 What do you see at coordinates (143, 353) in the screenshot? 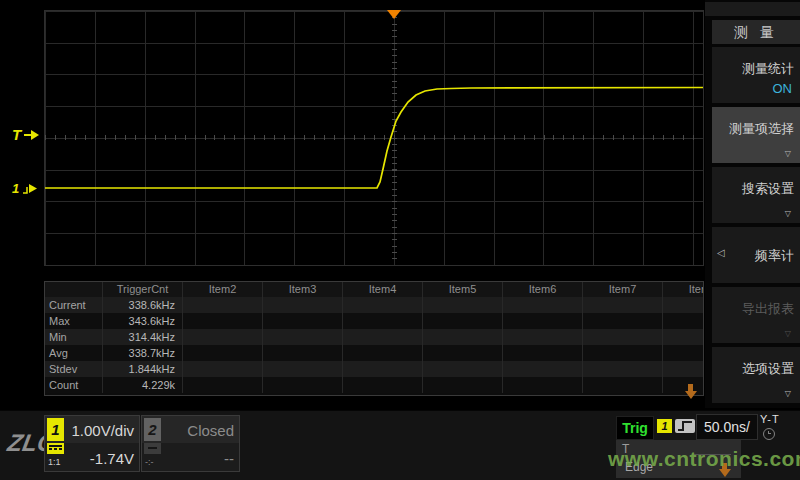
I see `table-cell: 338.7kHz` at bounding box center [143, 353].